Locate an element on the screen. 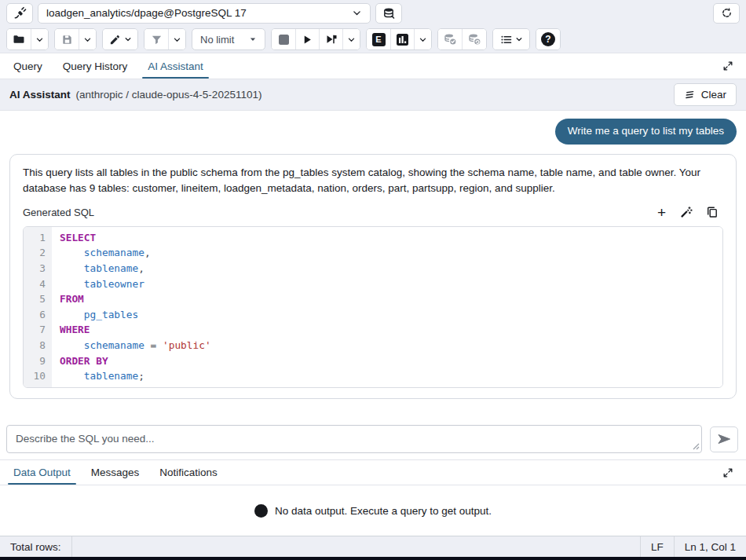  editor-tab-row: Query Query History AI Assistant is located at coordinates (373, 66).